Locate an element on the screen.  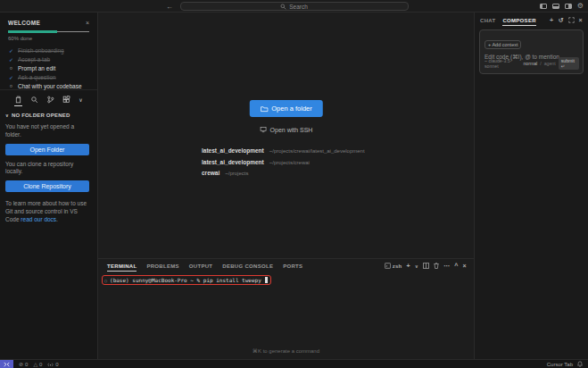
add-context-chip: + Add context is located at coordinates (503, 45).